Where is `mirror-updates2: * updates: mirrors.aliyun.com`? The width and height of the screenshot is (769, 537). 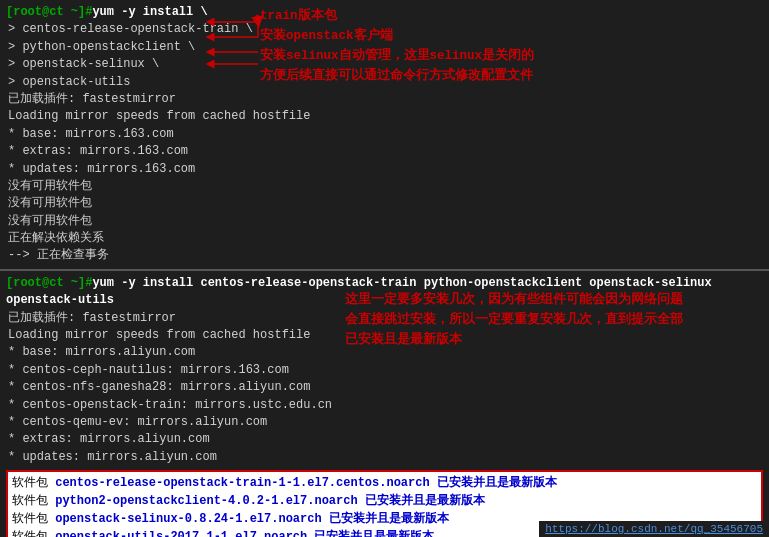 mirror-updates2: * updates: mirrors.aliyun.com is located at coordinates (384, 458).